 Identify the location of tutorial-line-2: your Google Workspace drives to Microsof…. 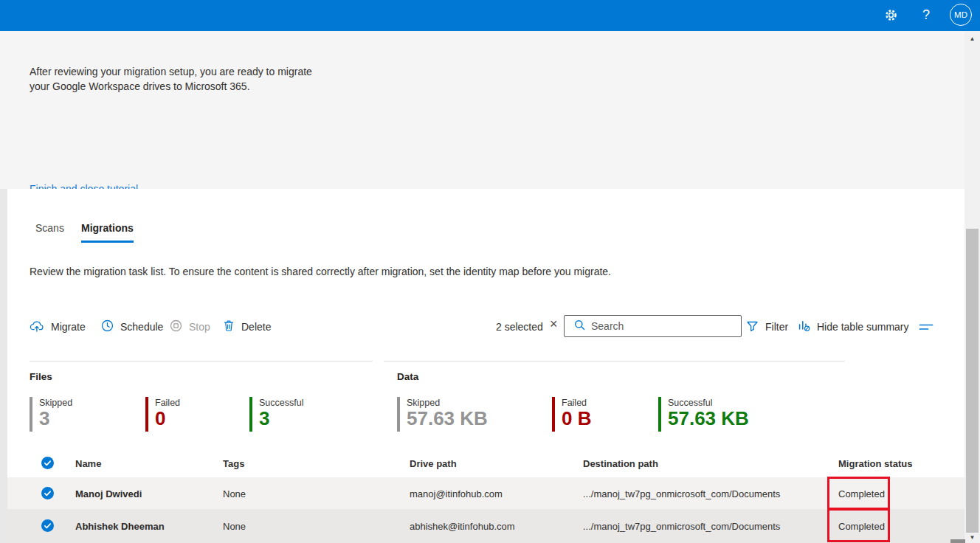
(184, 86).